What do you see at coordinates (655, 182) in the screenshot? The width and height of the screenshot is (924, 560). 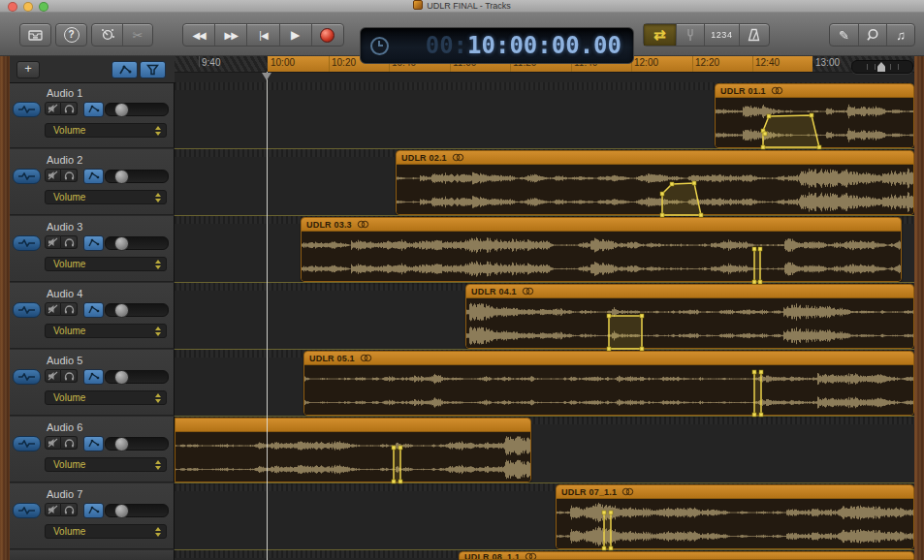 I see `audio-region: UDLR 02.1` at bounding box center [655, 182].